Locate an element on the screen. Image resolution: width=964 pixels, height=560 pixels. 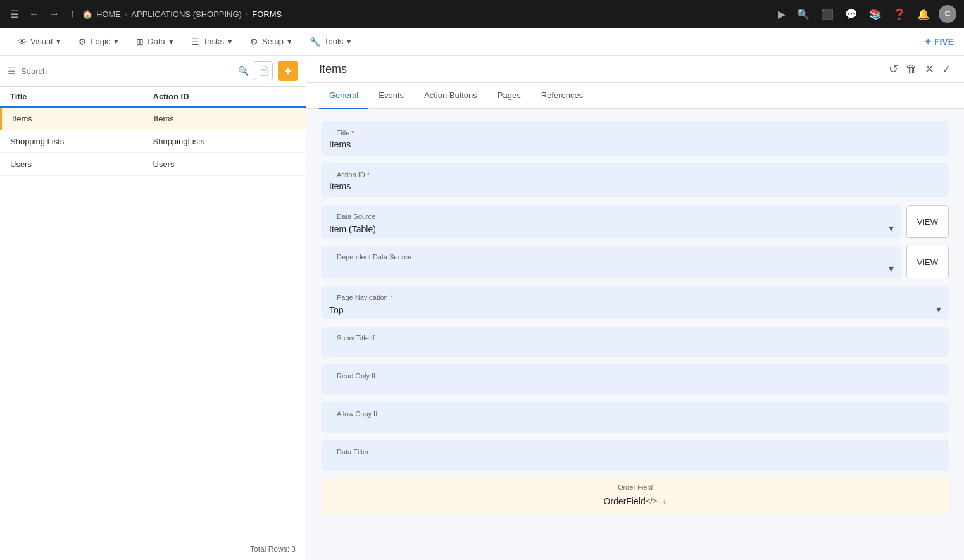
stop-icon: ⬛ is located at coordinates (827, 14).